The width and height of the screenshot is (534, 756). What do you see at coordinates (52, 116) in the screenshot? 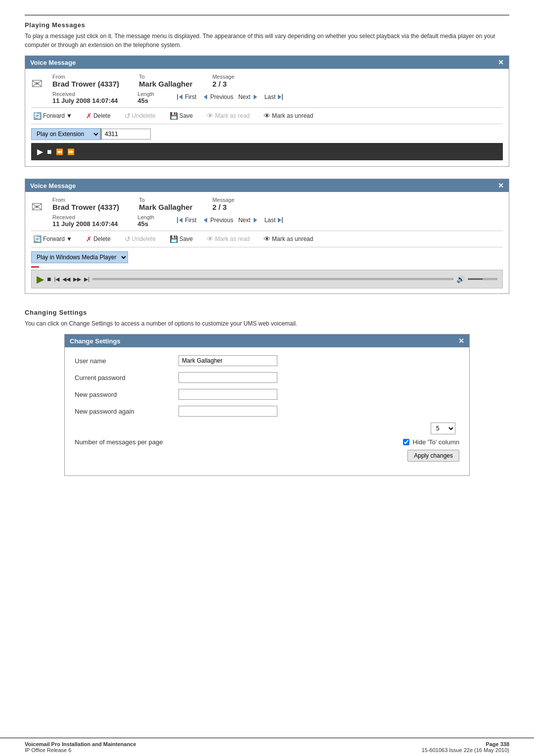
I see `forward-btn-1: 🔄 Forward ▼` at bounding box center [52, 116].